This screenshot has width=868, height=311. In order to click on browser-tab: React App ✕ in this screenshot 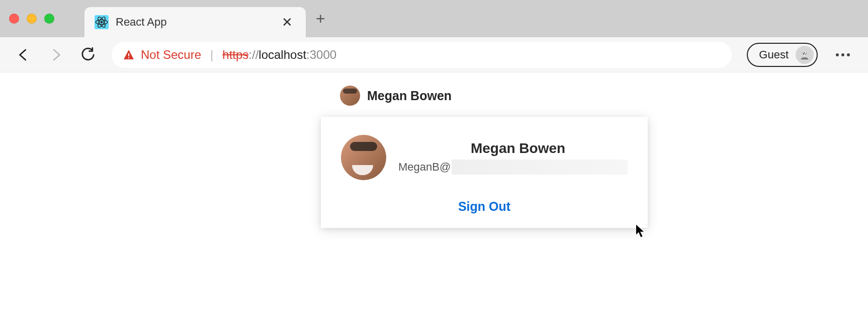, I will do `click(195, 22)`.